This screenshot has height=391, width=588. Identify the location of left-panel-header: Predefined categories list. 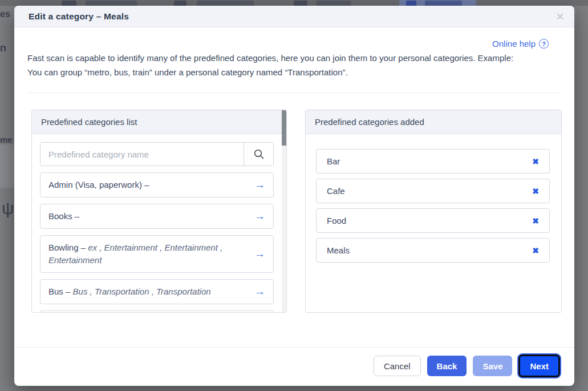
(159, 122).